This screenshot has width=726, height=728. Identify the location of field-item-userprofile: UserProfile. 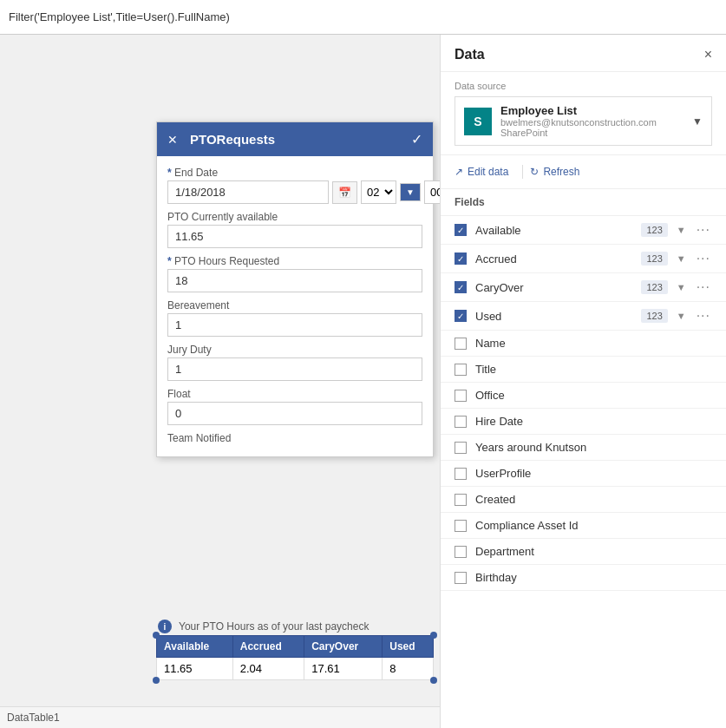
(583, 474).